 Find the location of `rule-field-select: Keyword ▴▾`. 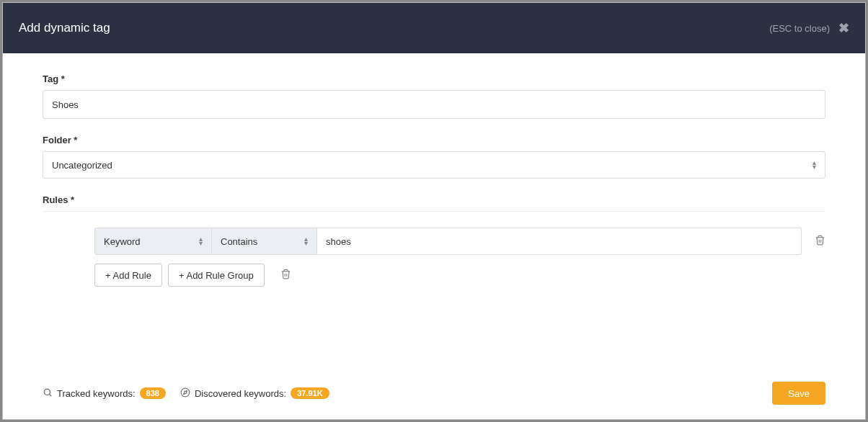

rule-field-select: Keyword ▴▾ is located at coordinates (153, 241).